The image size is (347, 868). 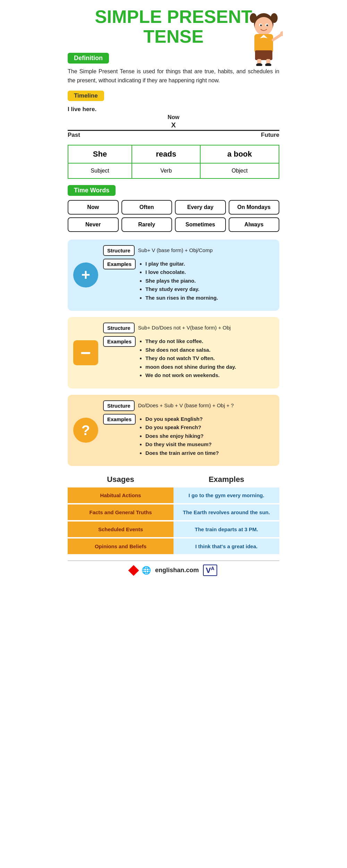 What do you see at coordinates (179, 436) in the screenshot?
I see `question-examples-list: Do you speak English? Do you speak Frenc…` at bounding box center [179, 436].